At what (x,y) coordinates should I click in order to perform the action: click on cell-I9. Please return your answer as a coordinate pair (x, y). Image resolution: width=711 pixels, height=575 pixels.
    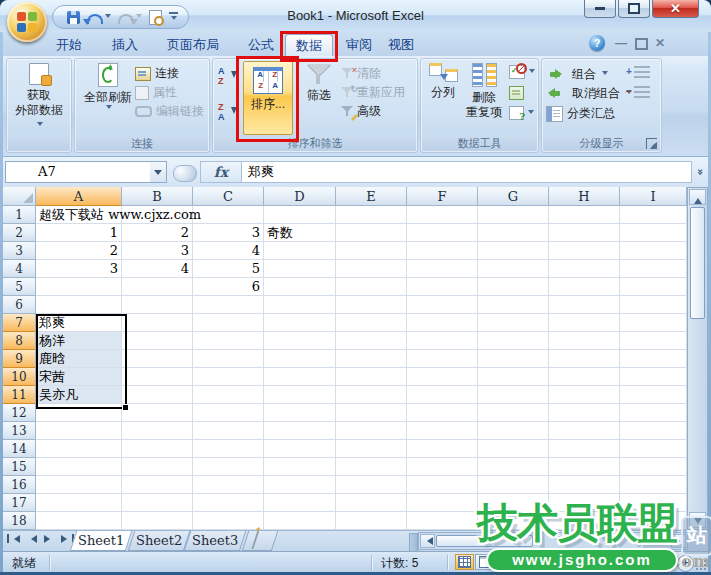
    Looking at the image, I should click on (654, 359).